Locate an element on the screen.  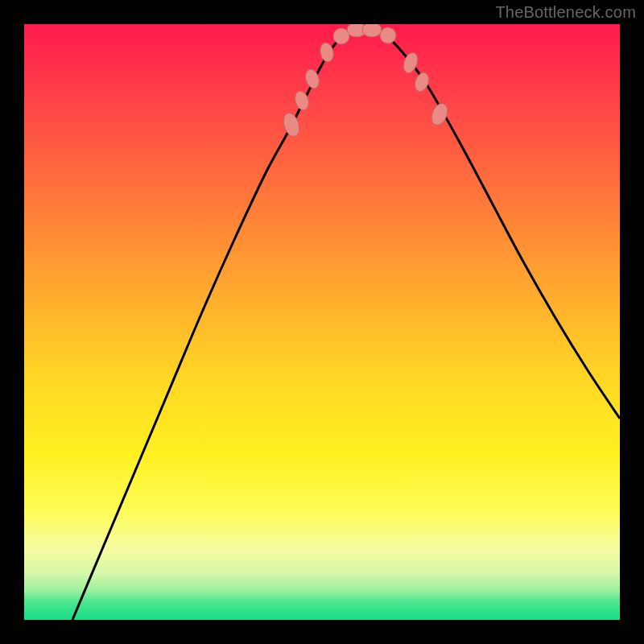
watermark-text: TheBottleneck.com is located at coordinates (565, 13).